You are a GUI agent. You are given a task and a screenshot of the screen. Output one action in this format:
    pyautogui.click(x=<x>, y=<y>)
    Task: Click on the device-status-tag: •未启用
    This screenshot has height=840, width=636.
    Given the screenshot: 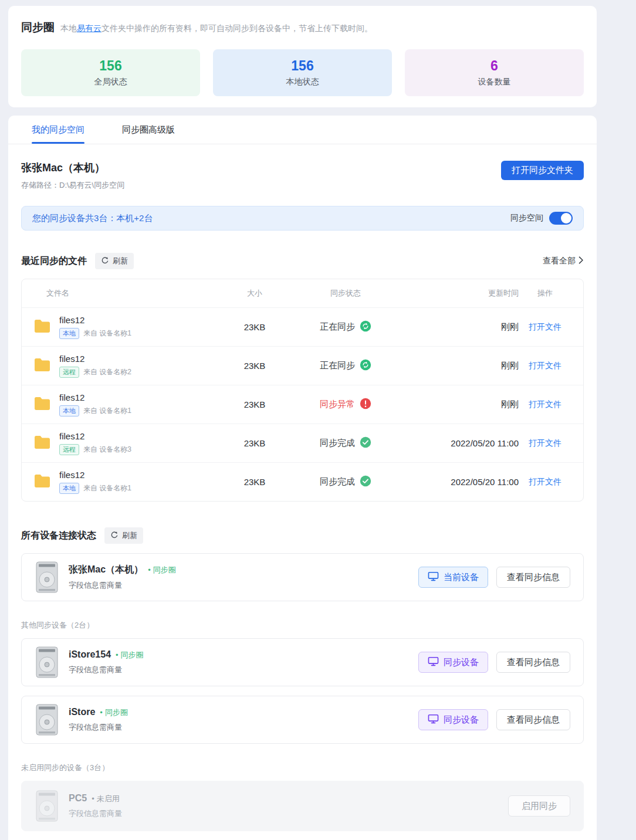 What is the action you would take?
    pyautogui.click(x=106, y=799)
    